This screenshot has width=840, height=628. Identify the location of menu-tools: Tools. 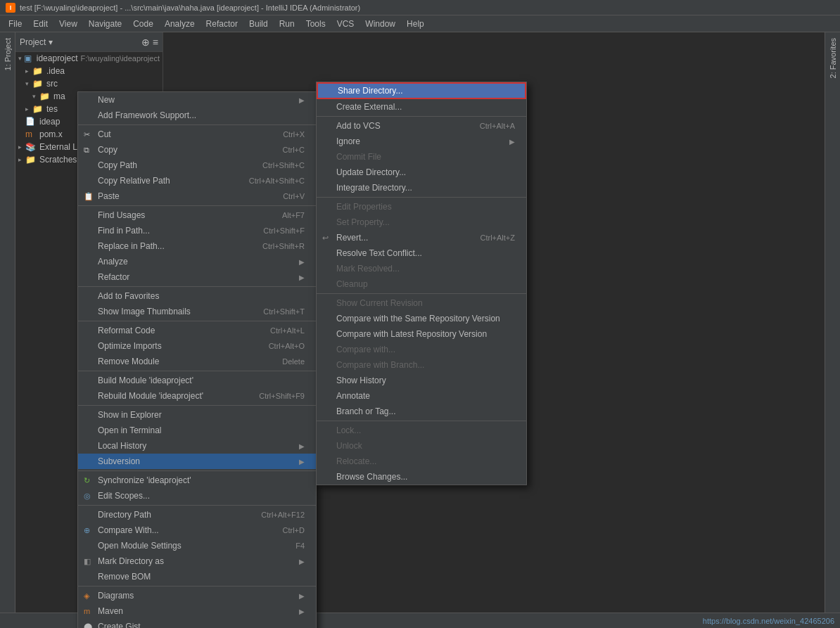
(316, 24).